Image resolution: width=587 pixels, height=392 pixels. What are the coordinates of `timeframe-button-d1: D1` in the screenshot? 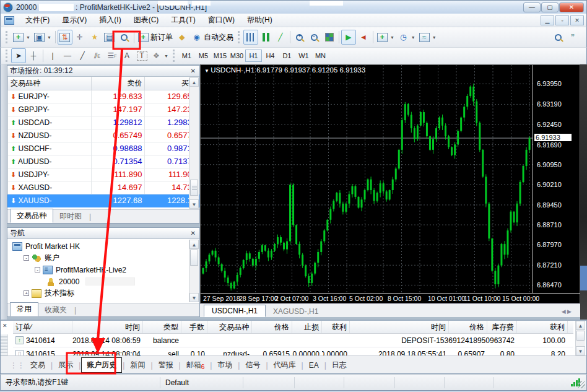 It's located at (287, 56).